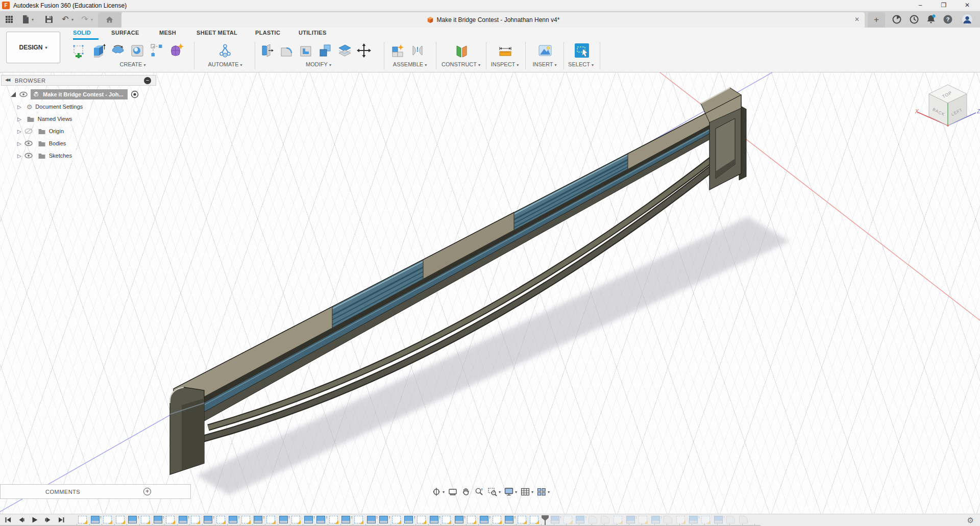 This screenshot has height=526, width=980. I want to click on group-label-automate: AUTOMATE▾, so click(225, 65).